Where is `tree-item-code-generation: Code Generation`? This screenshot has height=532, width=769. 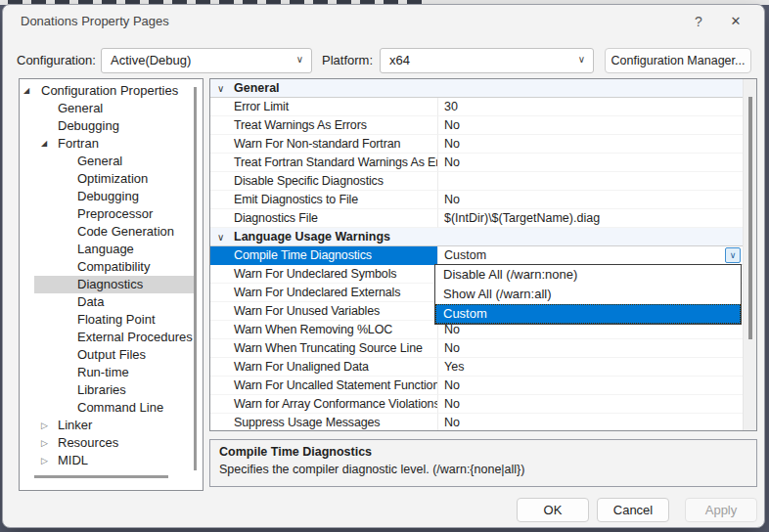 tree-item-code-generation: Code Generation is located at coordinates (112, 232).